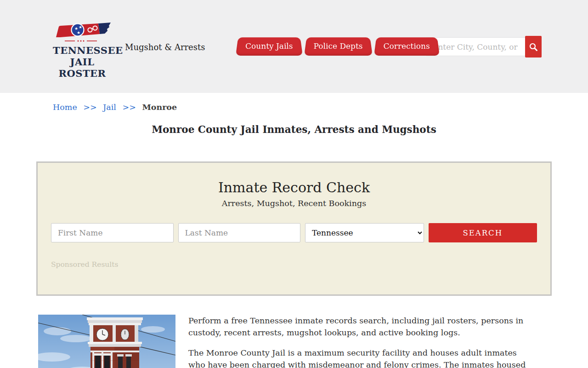 The width and height of the screenshot is (588, 368). Describe the element at coordinates (294, 188) in the screenshot. I see `panel-heading: Inmate Record Check` at that location.